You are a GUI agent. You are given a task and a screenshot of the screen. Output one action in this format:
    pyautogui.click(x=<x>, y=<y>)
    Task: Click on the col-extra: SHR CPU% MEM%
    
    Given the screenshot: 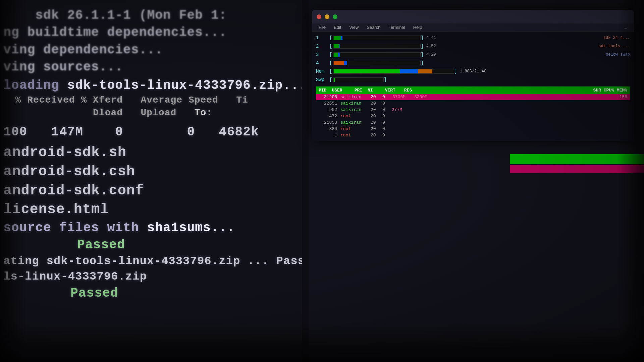 What is the action you would take?
    pyautogui.click(x=610, y=90)
    